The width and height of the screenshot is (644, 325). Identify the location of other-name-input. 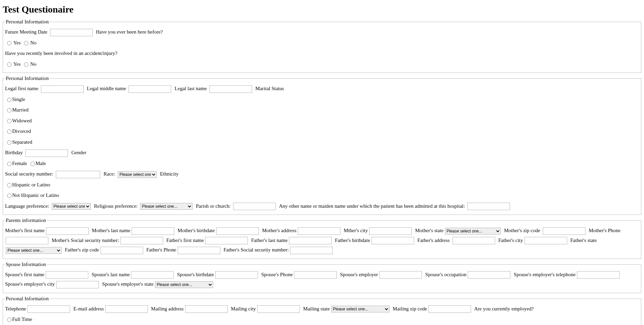
(489, 206).